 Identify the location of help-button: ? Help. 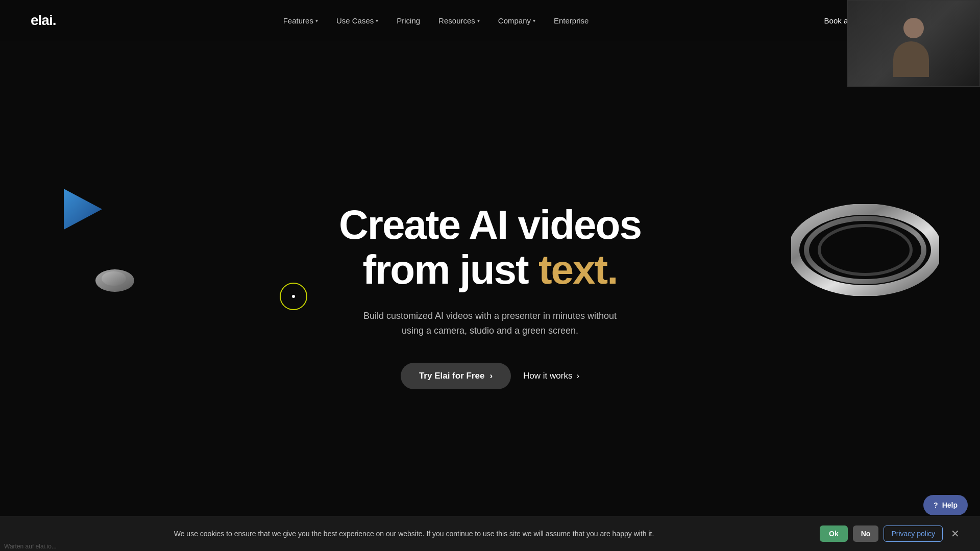
(945, 505).